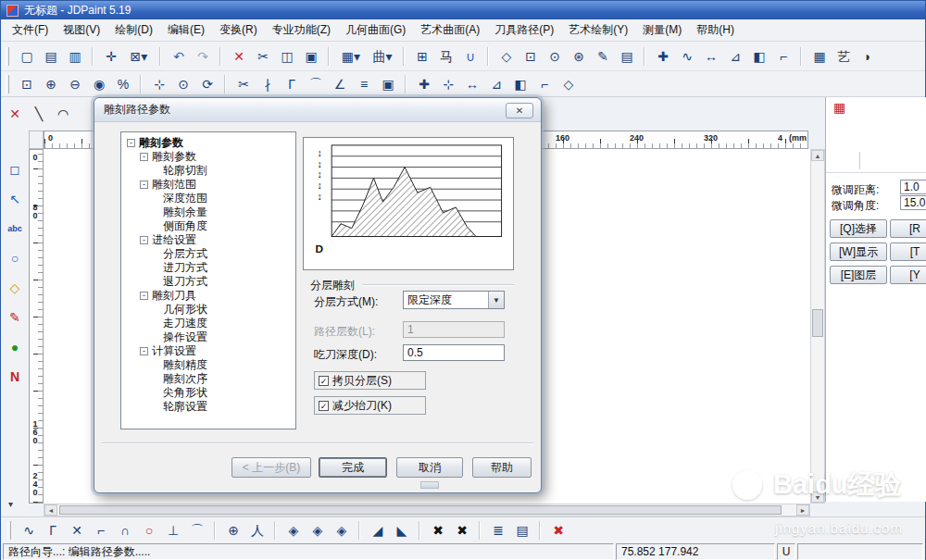 The width and height of the screenshot is (926, 560). Describe the element at coordinates (420, 510) in the screenshot. I see `hscroll-thumb` at that location.